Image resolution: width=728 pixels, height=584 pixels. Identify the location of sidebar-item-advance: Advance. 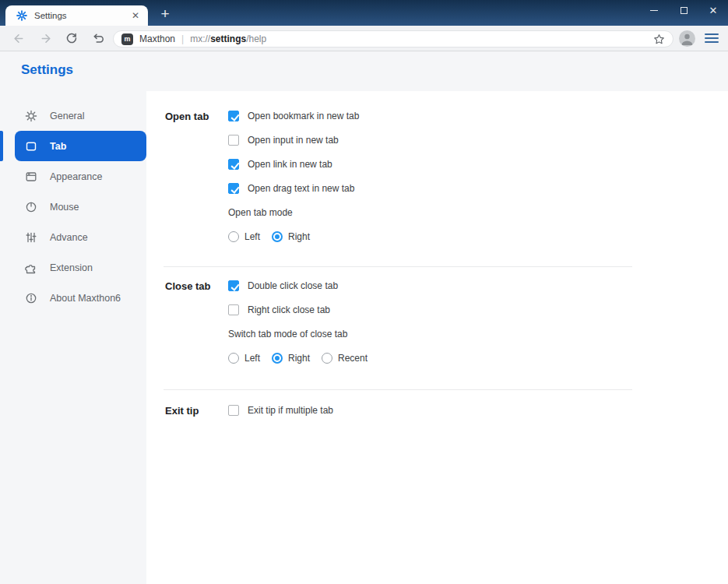
(81, 237).